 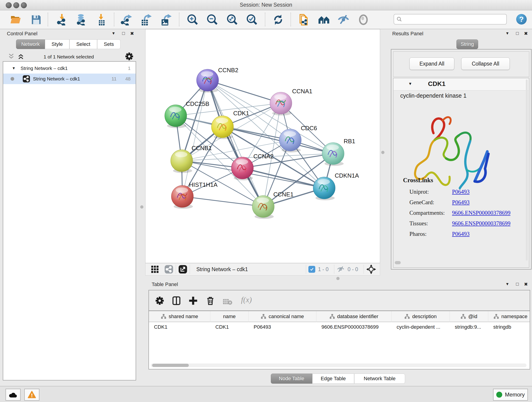 I want to click on tab-network-table: Network Table, so click(x=380, y=379).